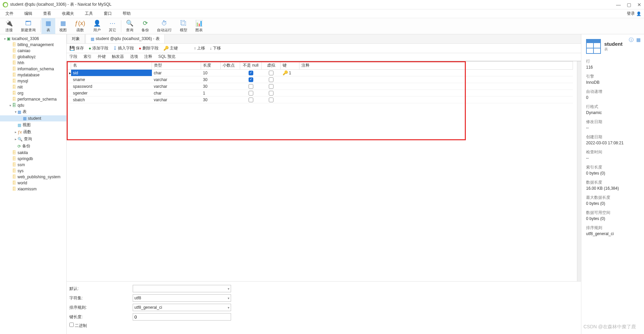 The height and width of the screenshot is (334, 644). What do you see at coordinates (639, 14) in the screenshot?
I see `user-icon: 👤` at bounding box center [639, 14].